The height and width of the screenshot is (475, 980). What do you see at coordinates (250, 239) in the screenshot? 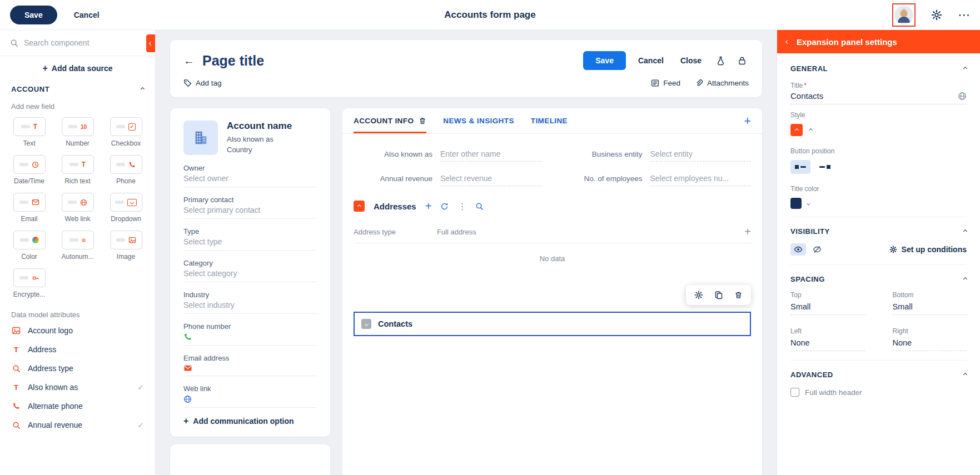
I see `type-field: Type Select type` at bounding box center [250, 239].